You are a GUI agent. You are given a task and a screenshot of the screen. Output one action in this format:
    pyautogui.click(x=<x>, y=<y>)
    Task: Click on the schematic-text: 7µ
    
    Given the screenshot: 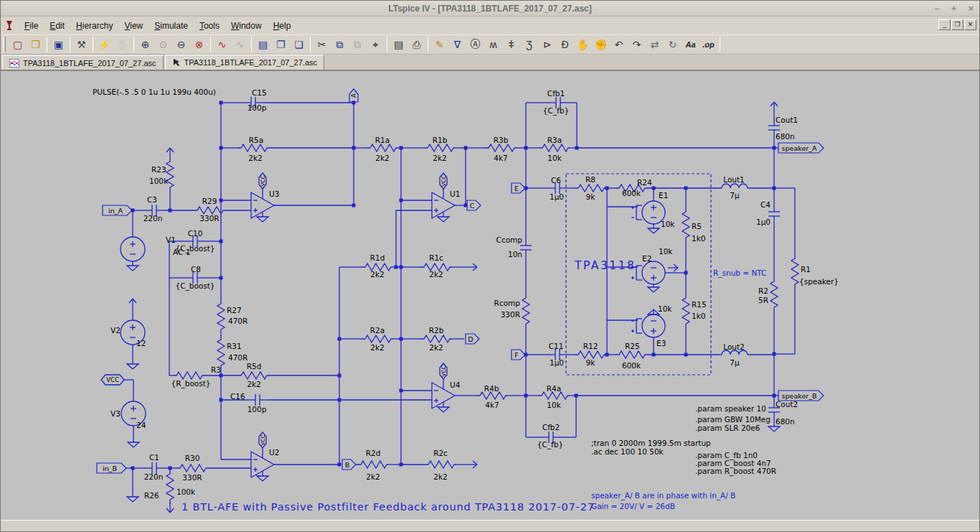 What is the action you would take?
    pyautogui.click(x=735, y=195)
    